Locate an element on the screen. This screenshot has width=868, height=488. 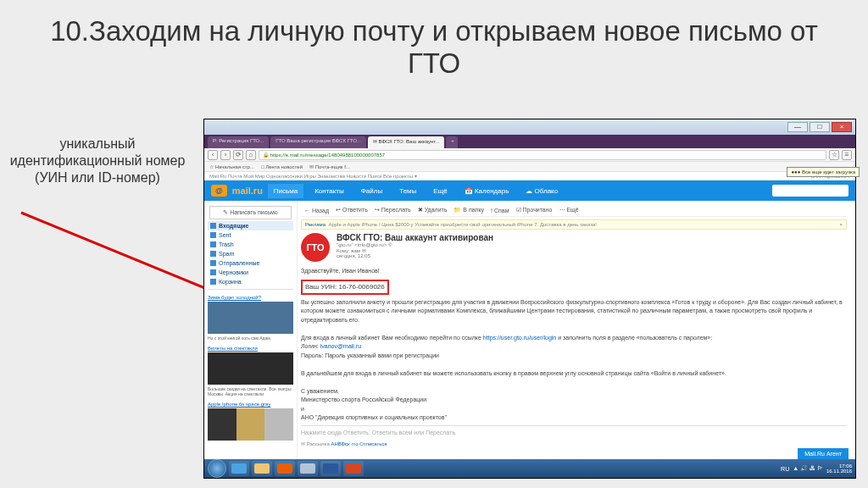
login-email: ivanov@mail.ru is located at coordinates (341, 346).